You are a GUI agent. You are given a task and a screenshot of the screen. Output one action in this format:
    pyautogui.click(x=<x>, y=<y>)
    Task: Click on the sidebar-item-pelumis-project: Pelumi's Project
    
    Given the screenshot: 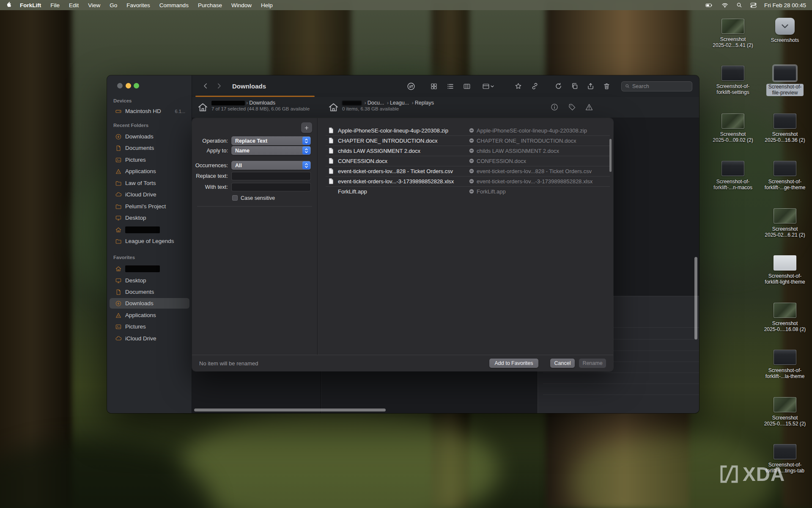 What is the action you would take?
    pyautogui.click(x=150, y=207)
    